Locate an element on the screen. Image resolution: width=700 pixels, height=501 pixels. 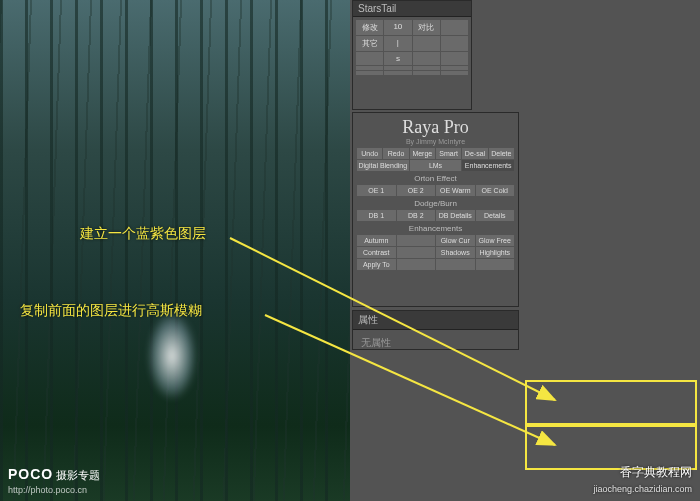
starstail-button: 对比 is located at coordinates (426, 28).